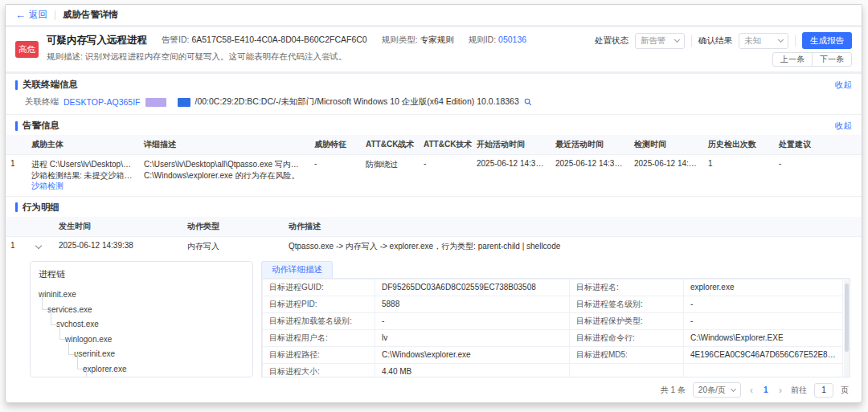 The image size is (868, 412). What do you see at coordinates (553, 304) in the screenshot?
I see `detail-row: 目标进程PID: 5888 目标进程签名级别: -` at bounding box center [553, 304].